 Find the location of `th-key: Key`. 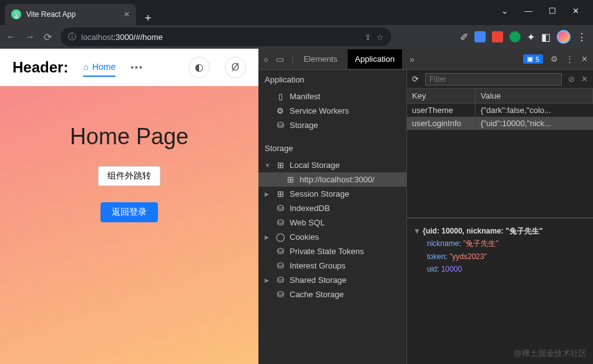

th-key: Key is located at coordinates (441, 96).